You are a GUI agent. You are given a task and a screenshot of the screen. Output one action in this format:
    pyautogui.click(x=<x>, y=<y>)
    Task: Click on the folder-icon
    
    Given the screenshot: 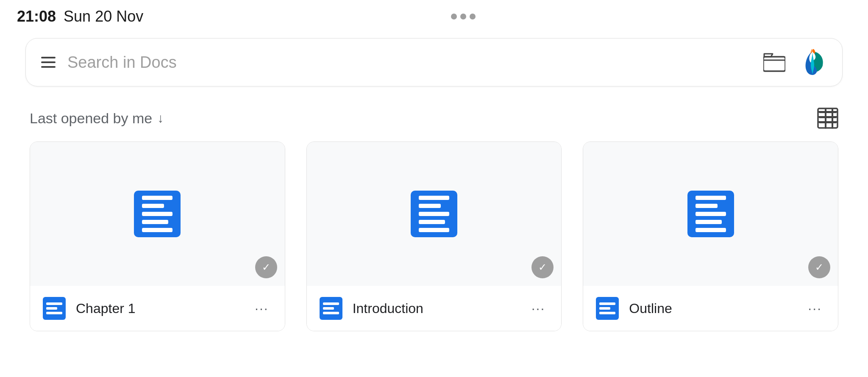 What is the action you would take?
    pyautogui.click(x=774, y=62)
    